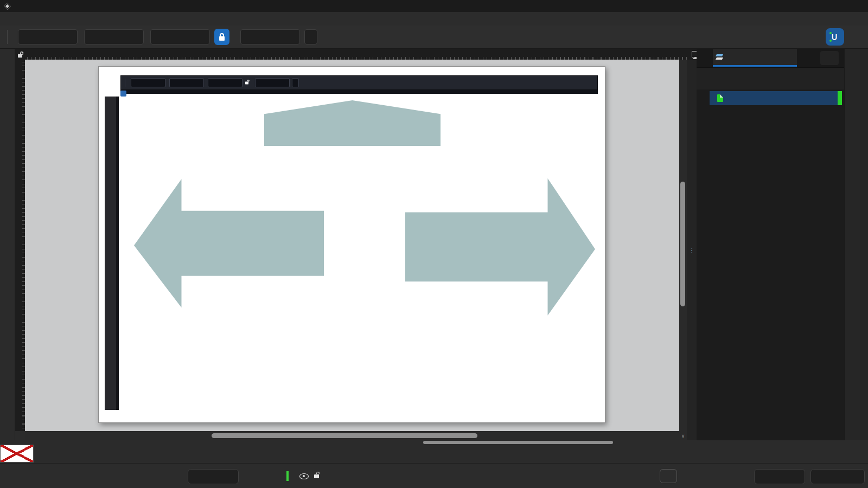 The image size is (868, 488). I want to click on embedded-height-field, so click(272, 82).